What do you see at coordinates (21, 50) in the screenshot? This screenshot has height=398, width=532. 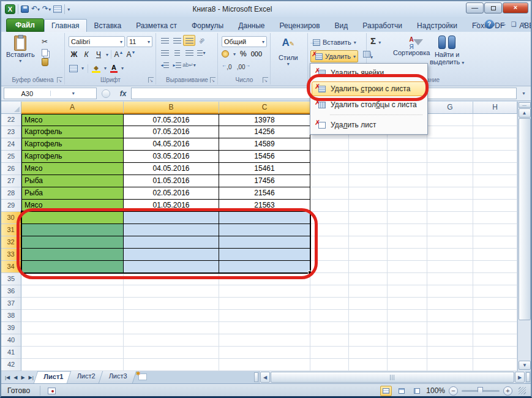 I see `paste-button: Вставить▾` at bounding box center [21, 50].